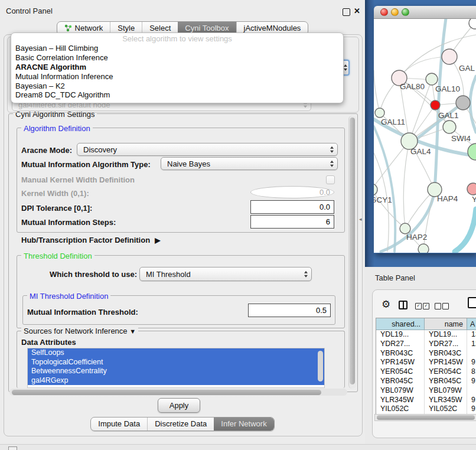  I want to click on algorithm-option: Mutual Information Inference, so click(177, 77).